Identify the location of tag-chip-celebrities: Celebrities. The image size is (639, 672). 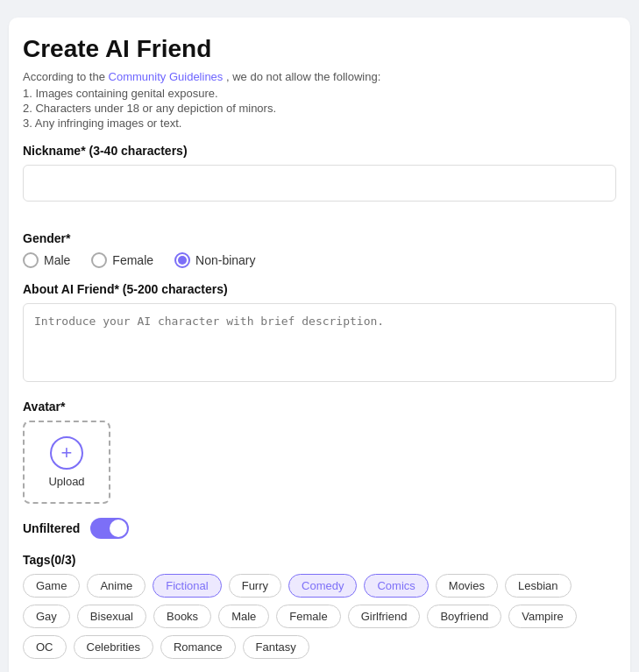
(114, 647).